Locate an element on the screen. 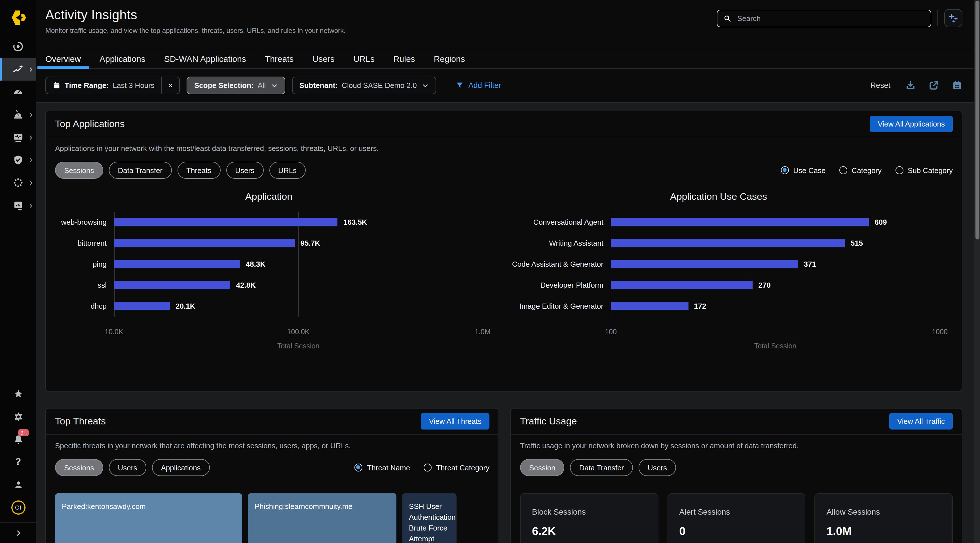  sidebar-item-activity-insights is located at coordinates (18, 69).